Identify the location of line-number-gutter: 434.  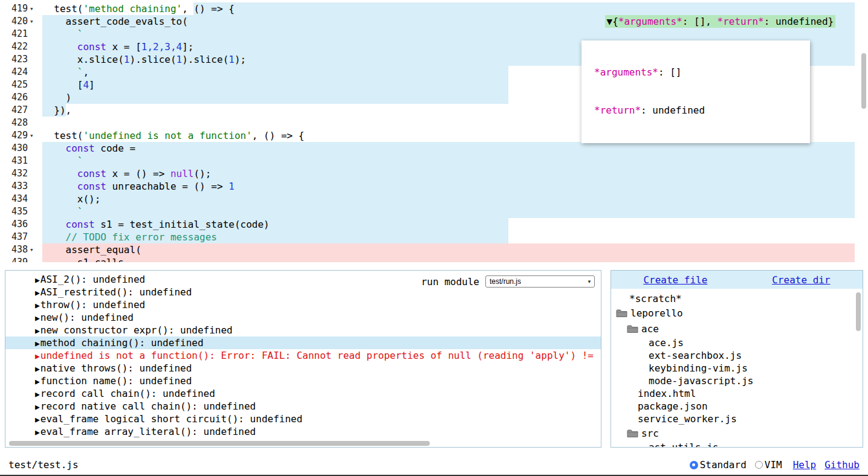
(21, 199).